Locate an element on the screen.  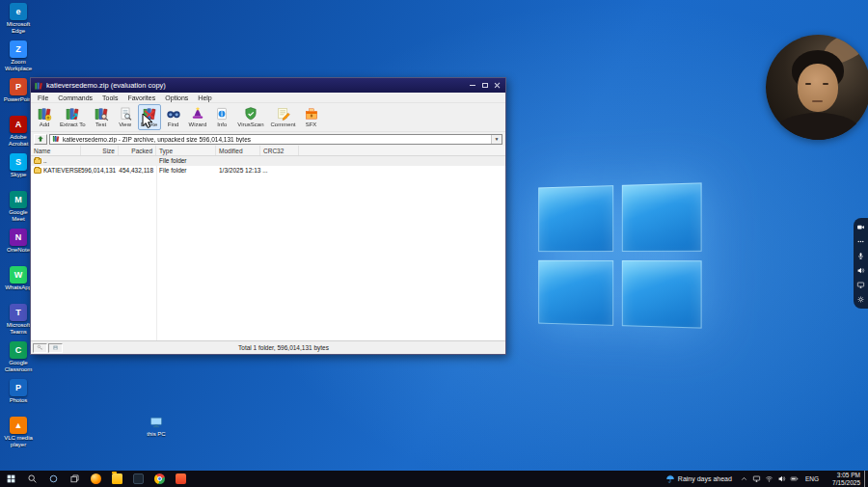
maximize-button is located at coordinates (484, 85).